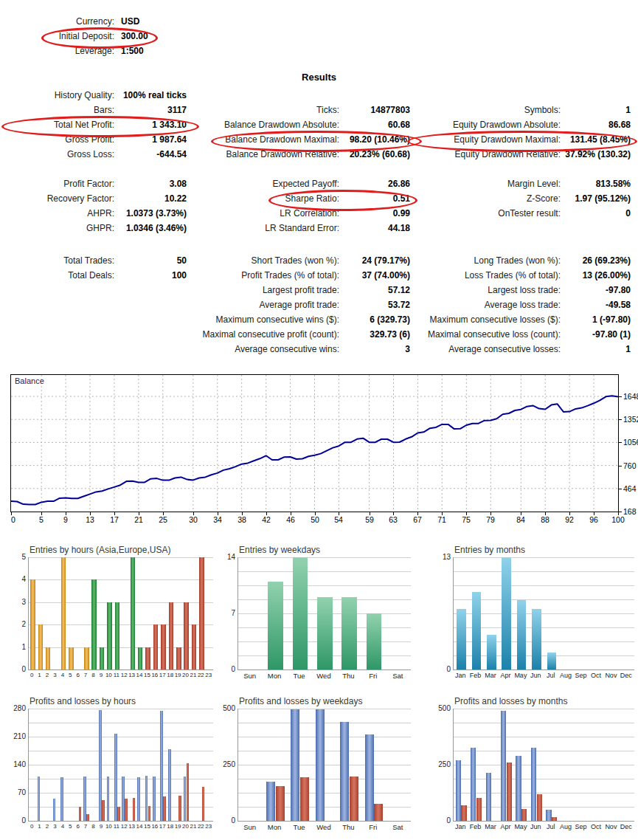  What do you see at coordinates (150, 228) in the screenshot?
I see `stat-value: 1.0346 (3.46%)` at bounding box center [150, 228].